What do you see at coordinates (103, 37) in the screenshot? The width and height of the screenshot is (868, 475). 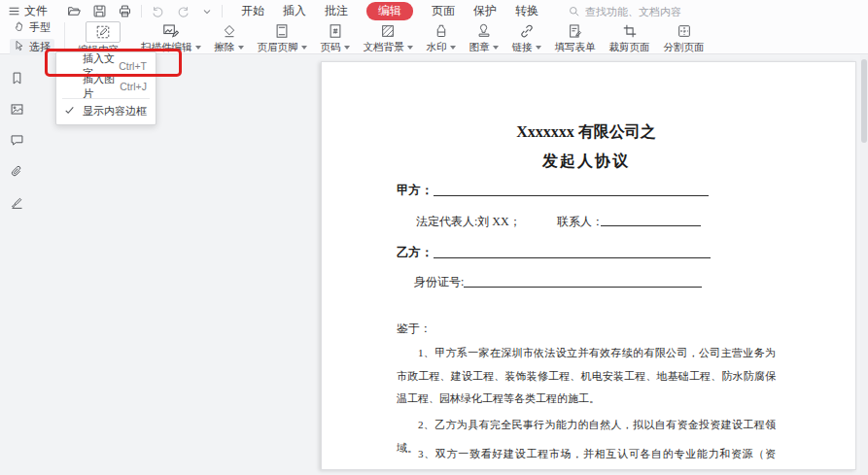 I see `edit-content-button: 编辑内容` at bounding box center [103, 37].